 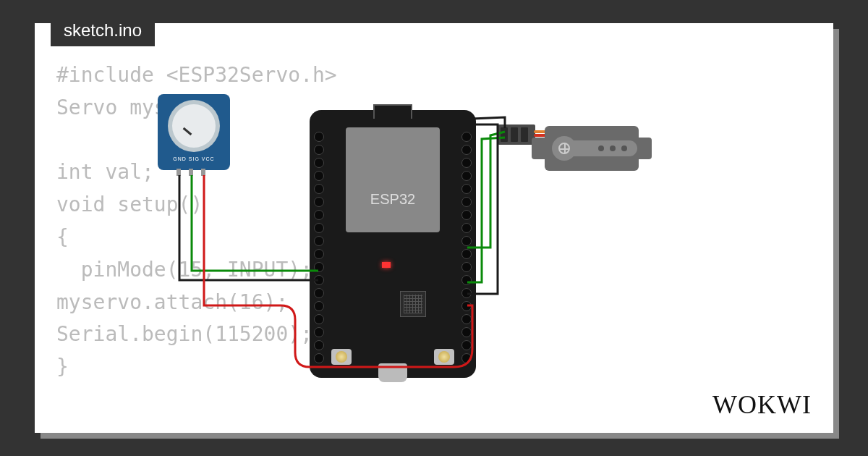 I want to click on servo-hub, so click(x=564, y=148).